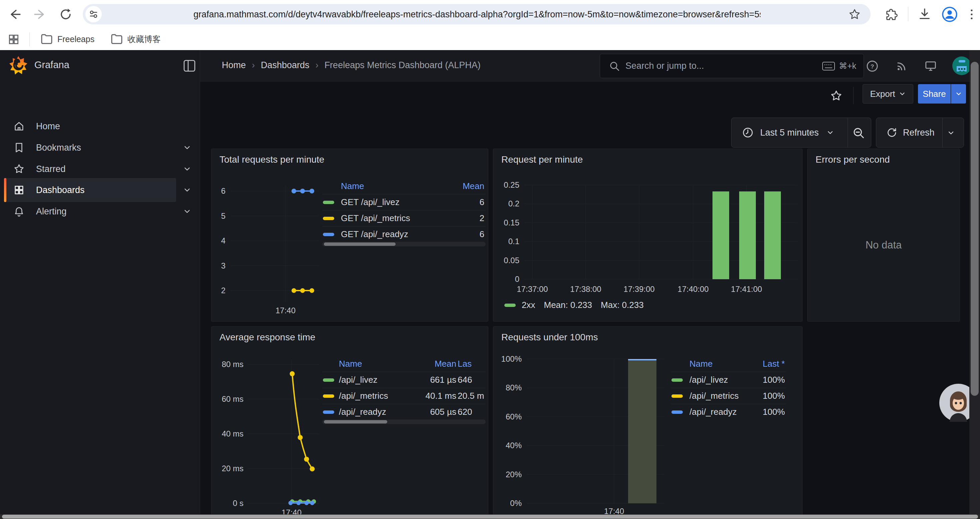 The image size is (980, 519). I want to click on series-name: GET /api/_readyz, so click(393, 235).